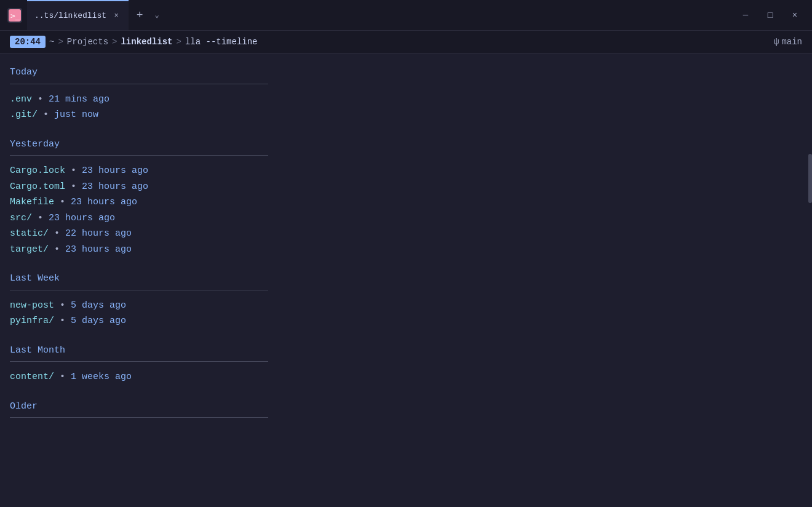  Describe the element at coordinates (116, 16) in the screenshot. I see `tab-close-button: ×` at that location.